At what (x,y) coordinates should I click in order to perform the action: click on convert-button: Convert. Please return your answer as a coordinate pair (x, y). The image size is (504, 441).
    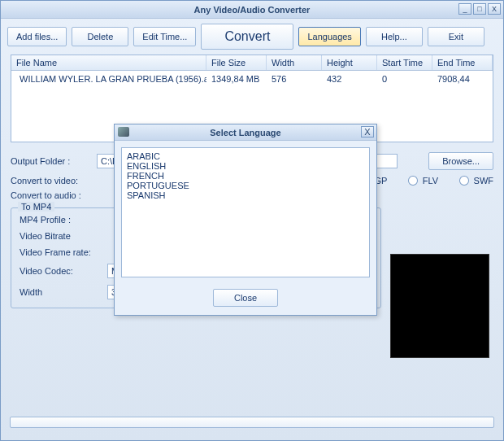
    Looking at the image, I should click on (247, 37).